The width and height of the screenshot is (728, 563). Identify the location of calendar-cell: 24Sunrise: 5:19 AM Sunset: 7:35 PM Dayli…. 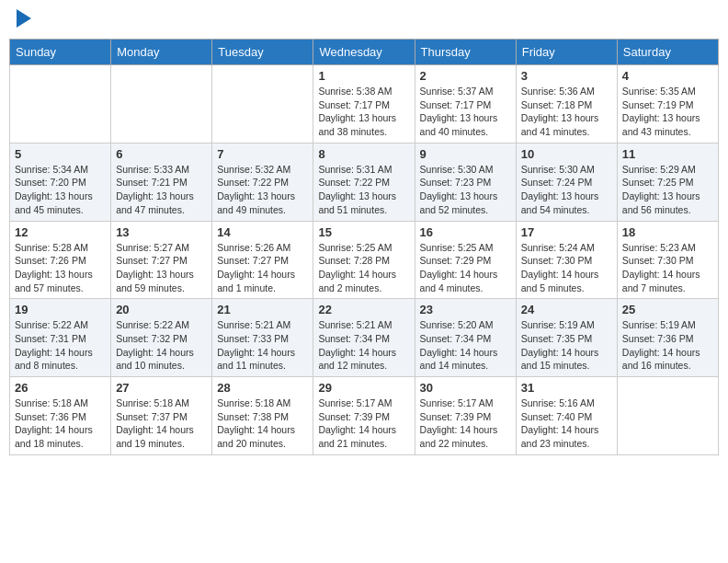
(566, 339).